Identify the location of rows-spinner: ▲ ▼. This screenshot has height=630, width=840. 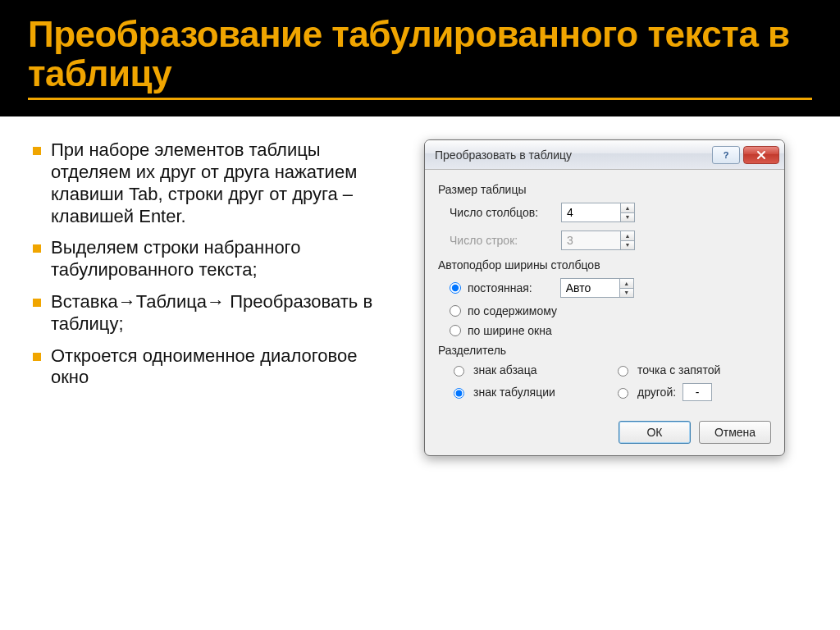
(598, 240).